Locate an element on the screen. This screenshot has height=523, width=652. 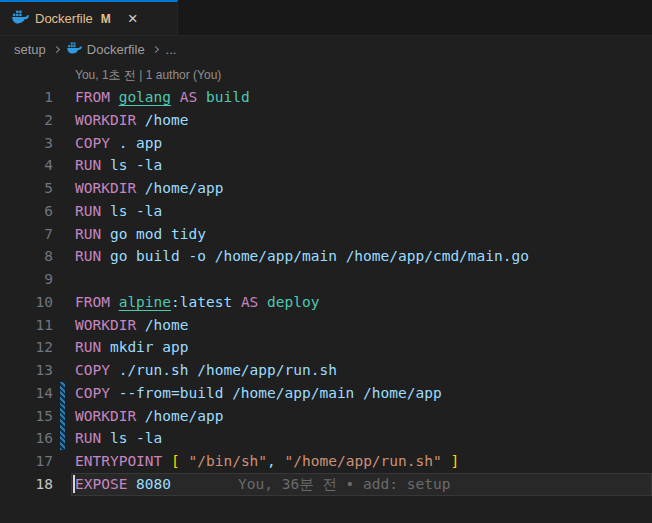
token: , is located at coordinates (272, 461).